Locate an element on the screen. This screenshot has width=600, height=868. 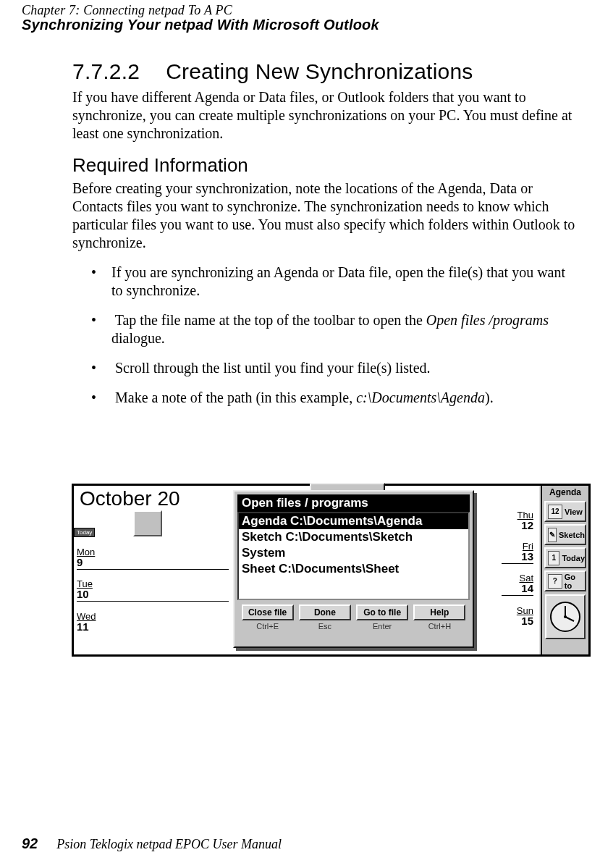
day-number: 12 is located at coordinates (517, 526).